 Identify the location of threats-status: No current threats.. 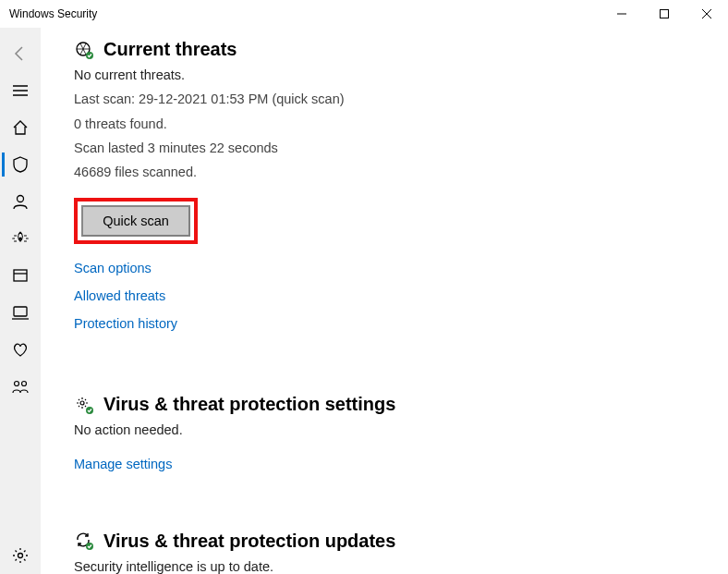
(401, 75).